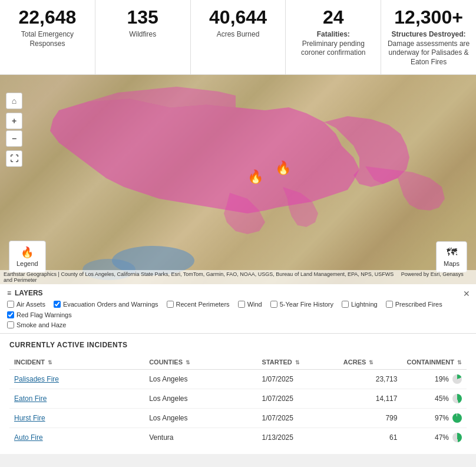  I want to click on layer-smoke-haze-checkbox, so click(11, 325).